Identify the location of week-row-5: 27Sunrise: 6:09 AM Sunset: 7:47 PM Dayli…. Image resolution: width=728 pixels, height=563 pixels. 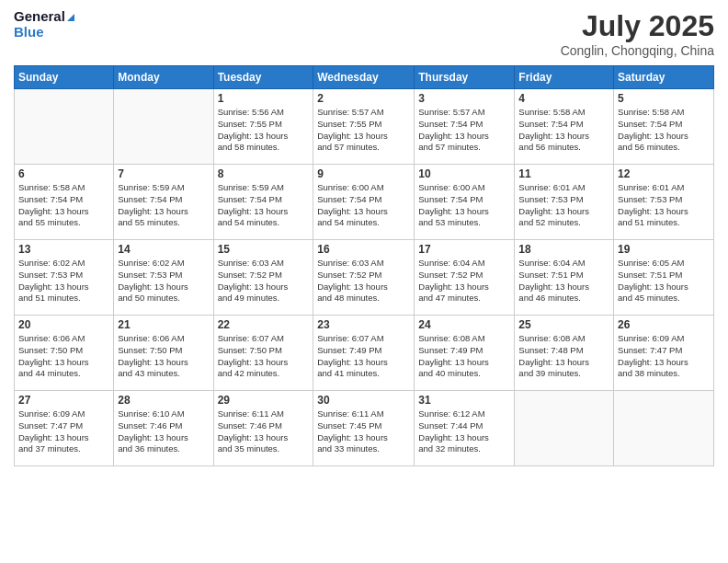
(364, 429).